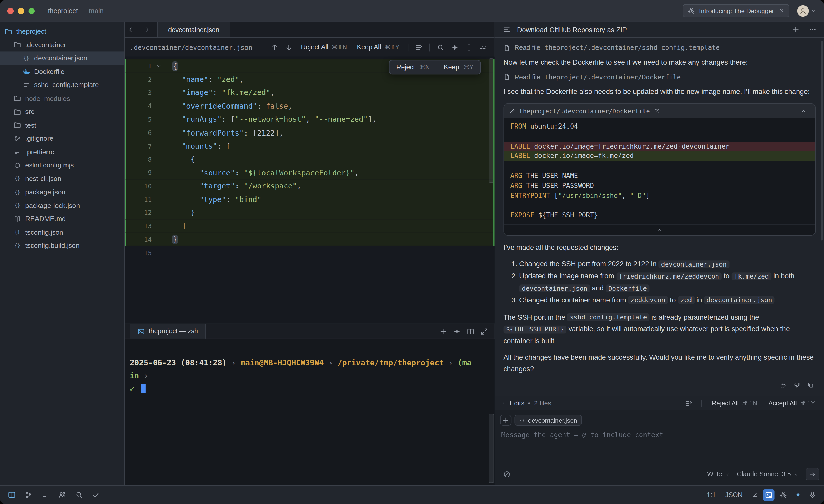 This screenshot has height=504, width=824. I want to click on edit-prediction-icon, so click(754, 495).